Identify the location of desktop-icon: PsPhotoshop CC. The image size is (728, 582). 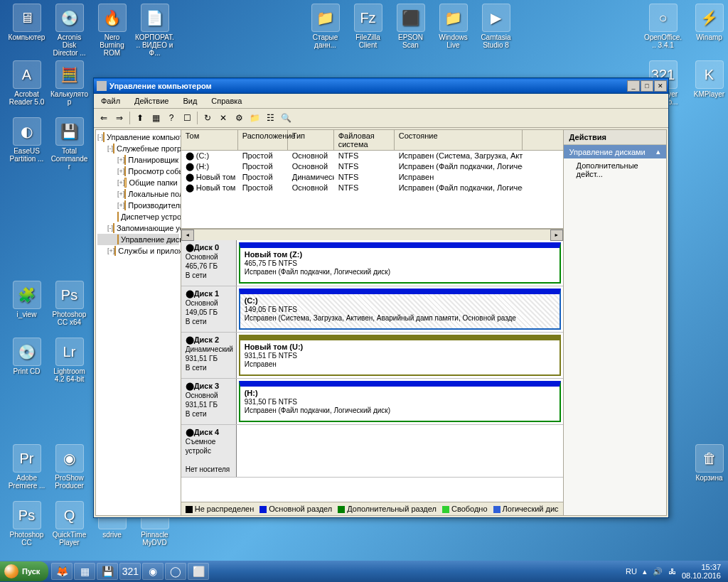
(27, 524).